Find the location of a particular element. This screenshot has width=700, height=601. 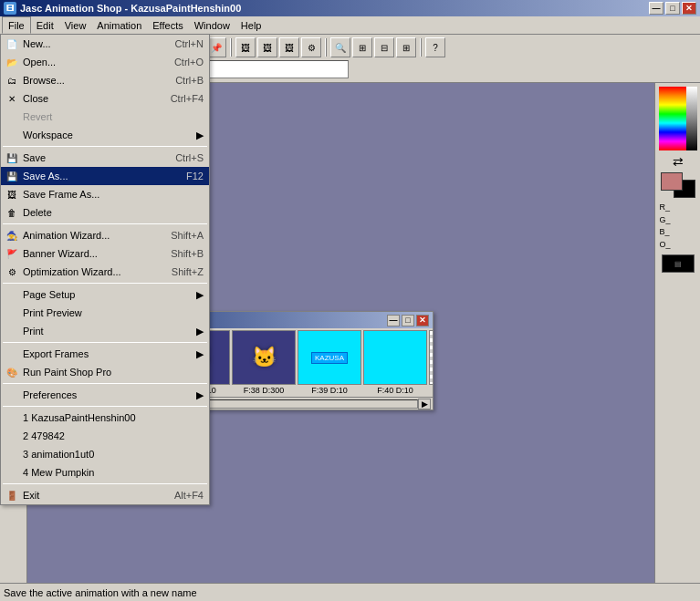

g-label: G_ is located at coordinates (678, 221).